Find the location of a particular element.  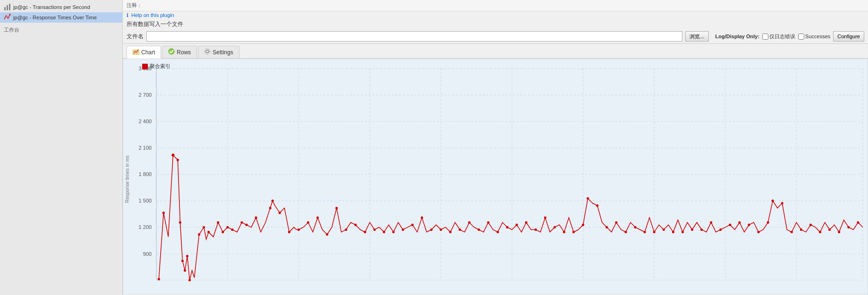

error-only-checkbox is located at coordinates (765, 37).